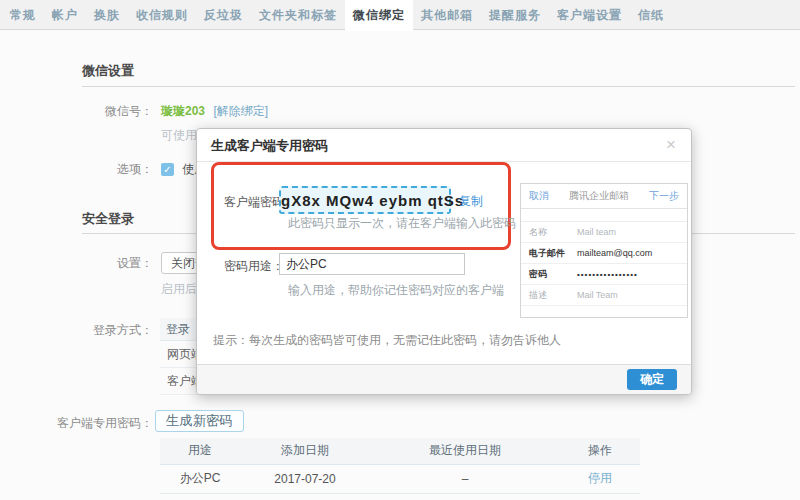  Describe the element at coordinates (305, 451) in the screenshot. I see `col-added: 添加日期` at that location.